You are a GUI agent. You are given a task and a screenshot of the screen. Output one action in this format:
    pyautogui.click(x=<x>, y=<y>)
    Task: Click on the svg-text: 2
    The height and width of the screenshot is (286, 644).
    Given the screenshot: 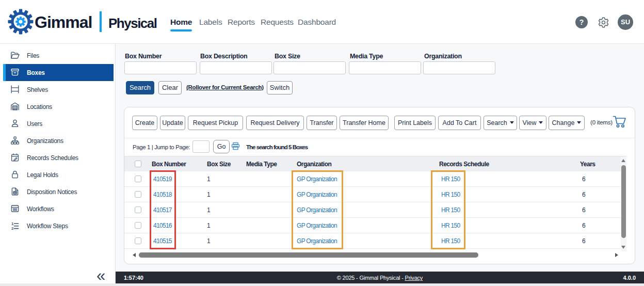 What is the action you would take?
    pyautogui.click(x=12, y=228)
    